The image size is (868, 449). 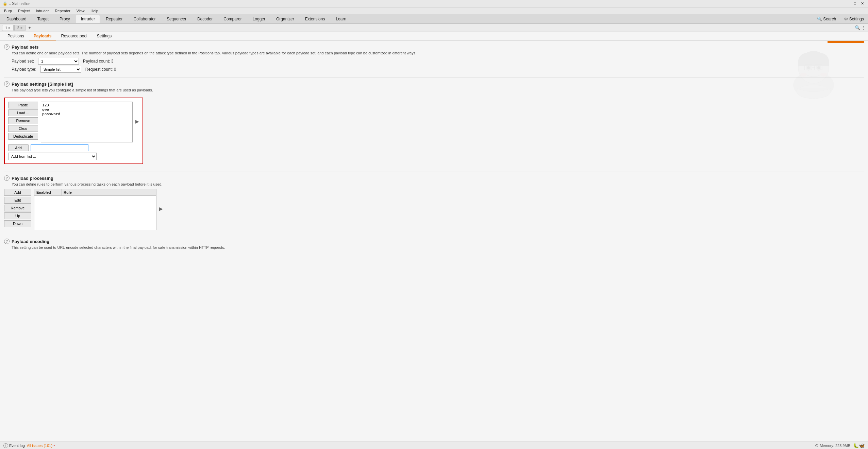 I want to click on add-payload-button: Add, so click(x=18, y=148).